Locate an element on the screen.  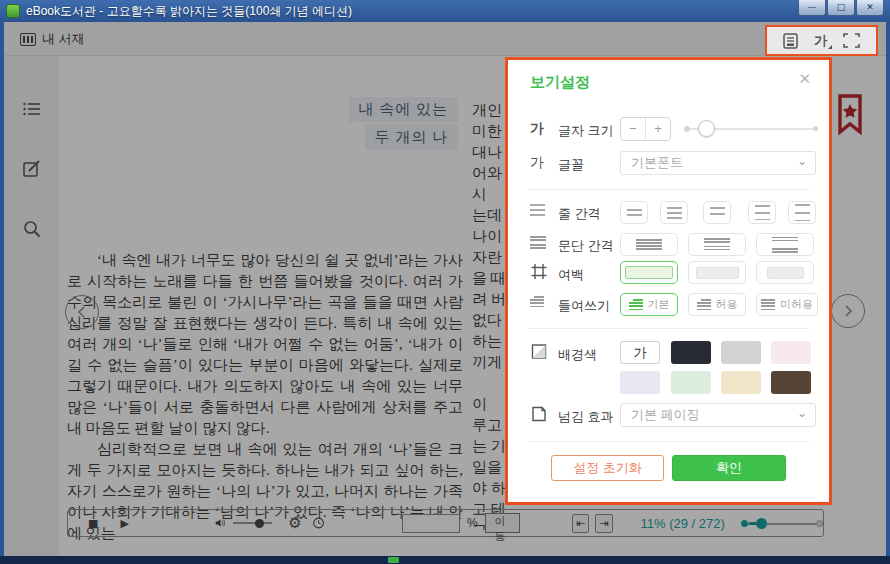
page-turn-effect-label: 넘김 효과 is located at coordinates (586, 417).